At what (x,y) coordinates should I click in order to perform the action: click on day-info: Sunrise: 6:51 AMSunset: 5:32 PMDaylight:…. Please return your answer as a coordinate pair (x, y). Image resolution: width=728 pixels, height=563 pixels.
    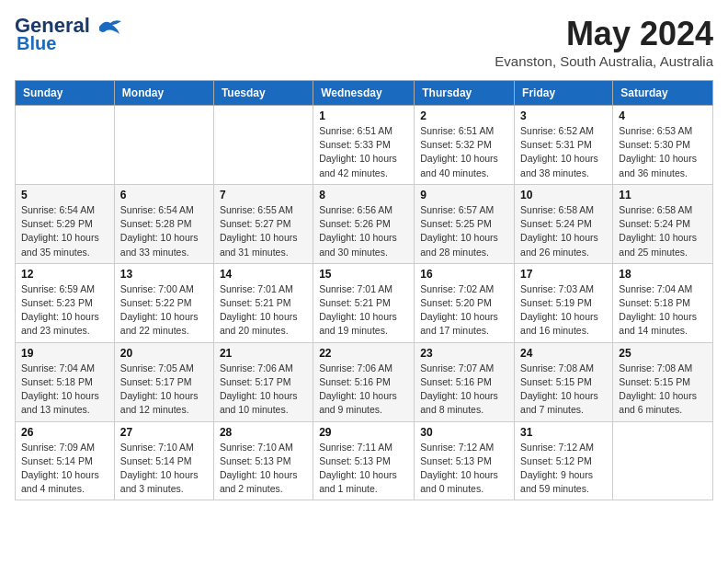
    Looking at the image, I should click on (464, 153).